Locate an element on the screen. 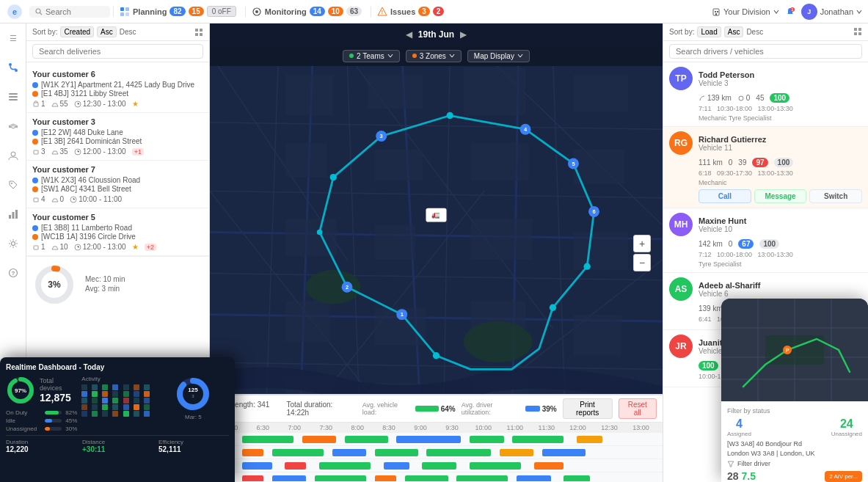  mobile-map: P is located at coordinates (795, 350).